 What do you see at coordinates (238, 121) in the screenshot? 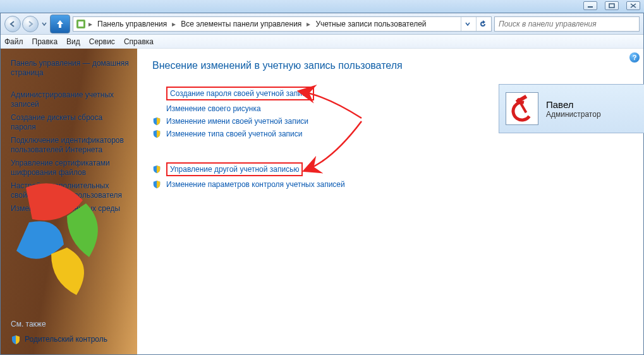
I see `task-link-text: Изменение имени своей учетной записи` at bounding box center [238, 121].